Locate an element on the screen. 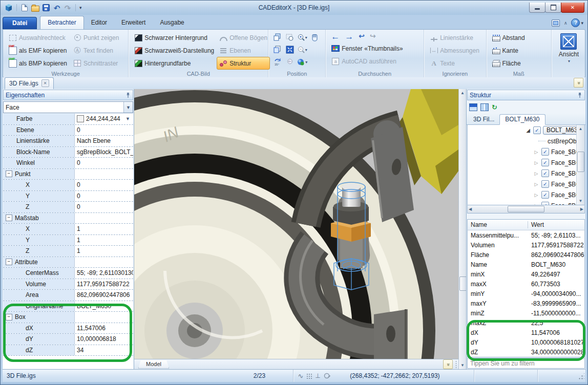 This screenshot has height=385, width=588. abstand-button: Abstand is located at coordinates (519, 38).